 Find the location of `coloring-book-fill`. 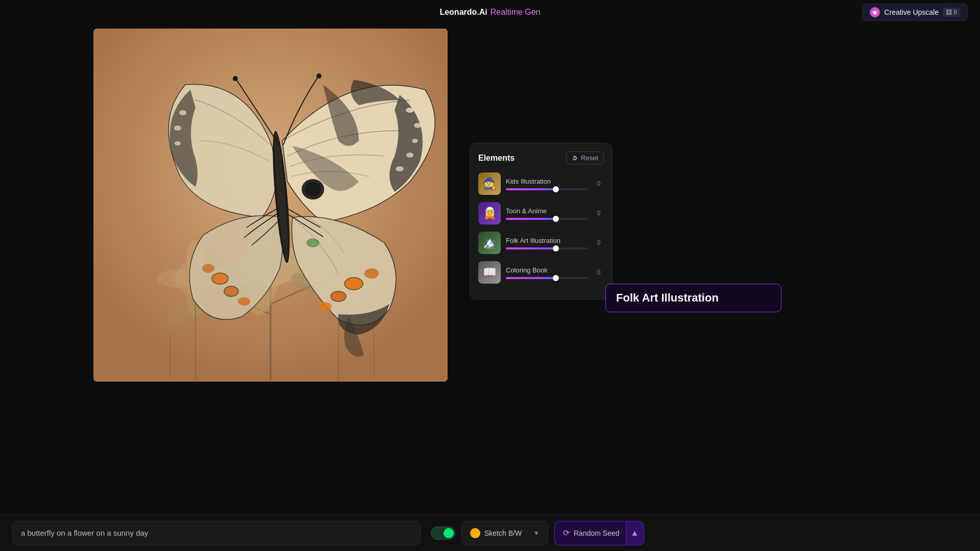

coloring-book-fill is located at coordinates (531, 278).